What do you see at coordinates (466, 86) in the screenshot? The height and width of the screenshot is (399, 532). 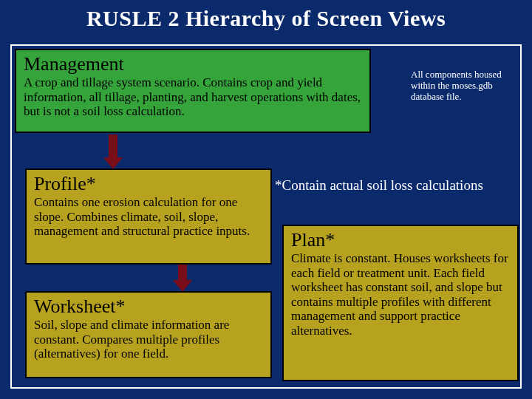 I see `database-note: All components housed within the moses.g…` at bounding box center [466, 86].